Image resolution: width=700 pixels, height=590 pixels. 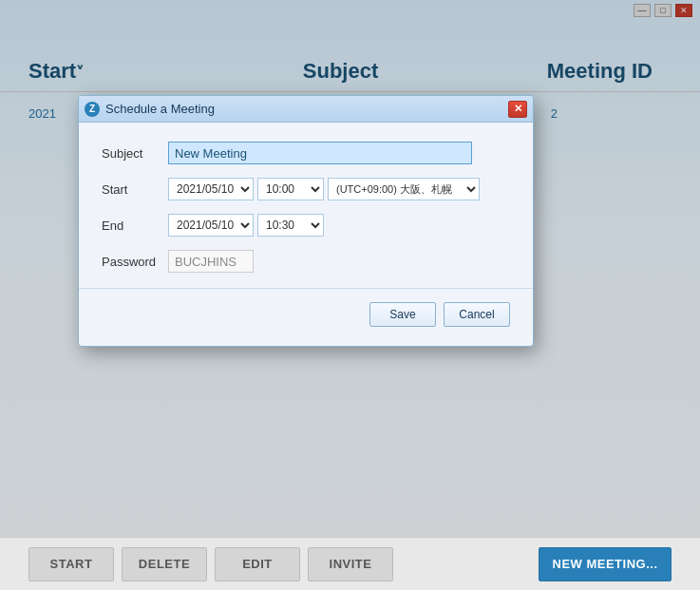 What do you see at coordinates (135, 226) in the screenshot?
I see `end-label: End` at bounding box center [135, 226].